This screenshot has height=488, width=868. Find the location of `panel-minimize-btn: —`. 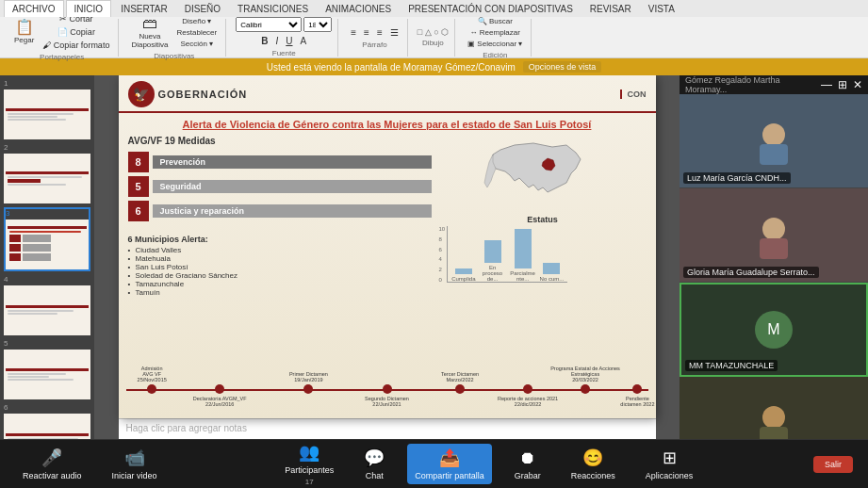

panel-minimize-btn: — is located at coordinates (827, 85).